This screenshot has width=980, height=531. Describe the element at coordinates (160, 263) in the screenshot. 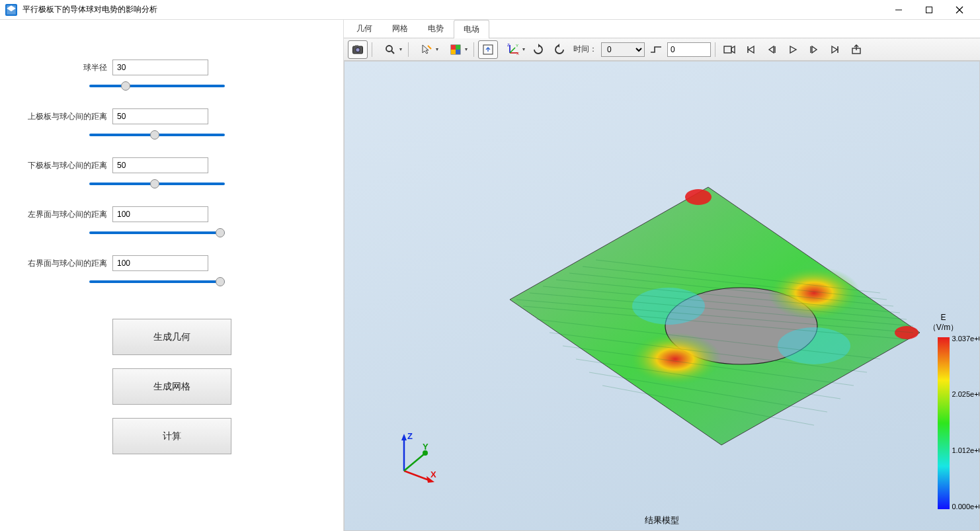

I see `param-input-right` at that location.